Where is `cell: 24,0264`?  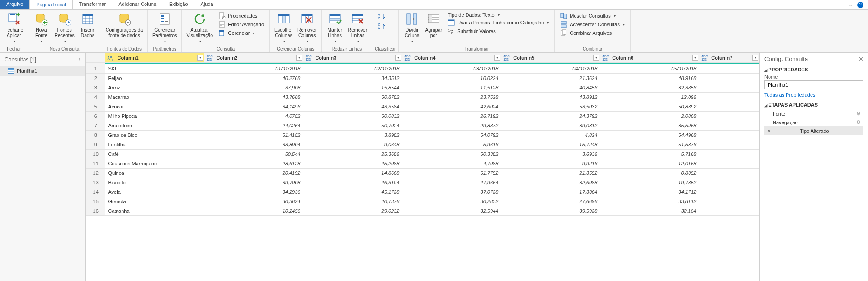 cell: 24,0264 is located at coordinates (254, 126).